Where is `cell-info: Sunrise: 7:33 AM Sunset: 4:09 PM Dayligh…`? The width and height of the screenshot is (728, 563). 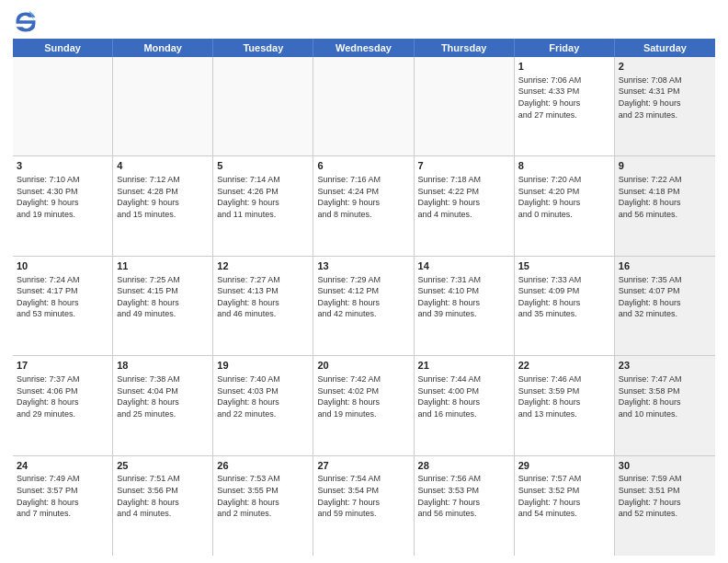 cell-info: Sunrise: 7:33 AM Sunset: 4:09 PM Dayligh… is located at coordinates (564, 297).